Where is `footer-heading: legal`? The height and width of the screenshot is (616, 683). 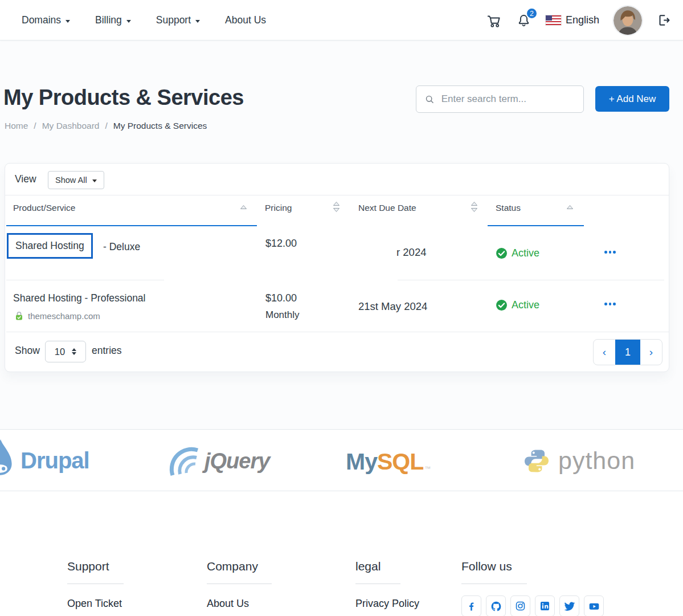
footer-heading: legal is located at coordinates (387, 566).